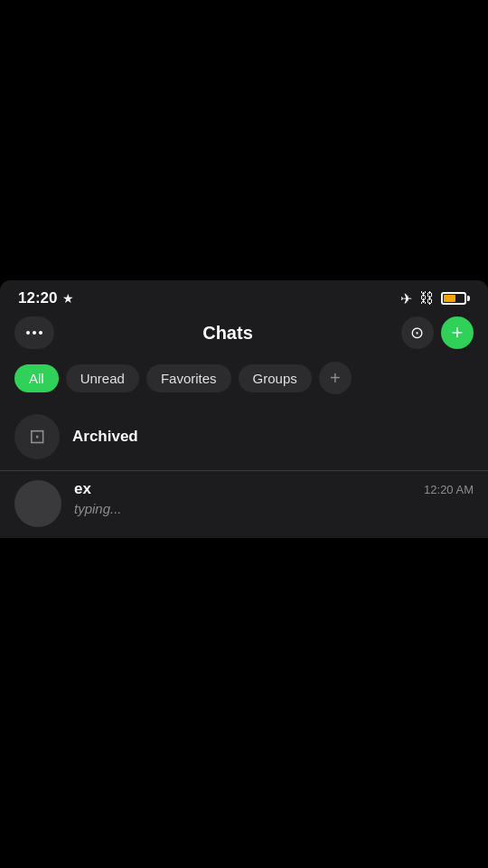  What do you see at coordinates (457, 333) in the screenshot?
I see `new-chat-button: +` at bounding box center [457, 333].